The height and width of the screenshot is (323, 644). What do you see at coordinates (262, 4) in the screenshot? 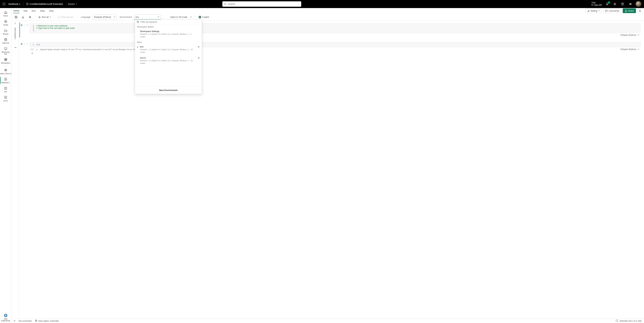
I see `global-search: Search` at bounding box center [262, 4].